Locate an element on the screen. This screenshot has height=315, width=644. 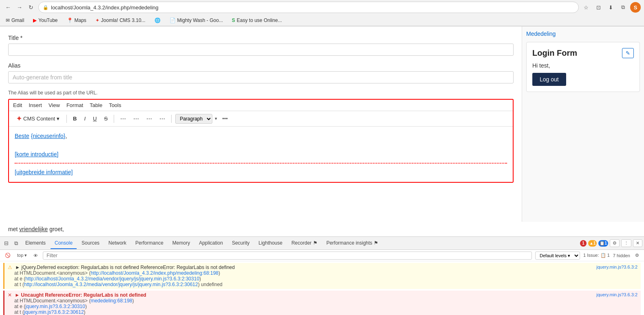
cms-content-icon: ✦ is located at coordinates (19, 119).